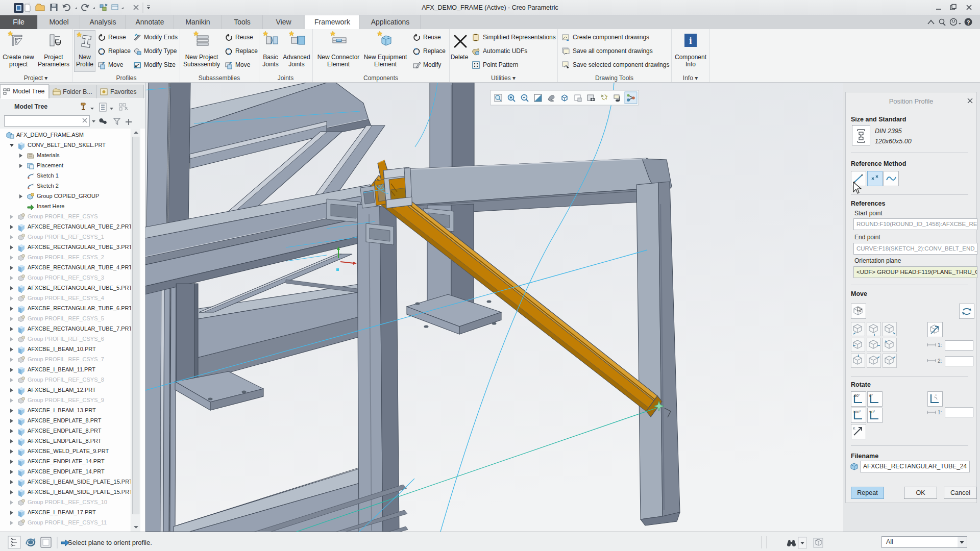 Image resolution: width=980 pixels, height=551 pixels. I want to click on svg-text: 2:, so click(940, 361).